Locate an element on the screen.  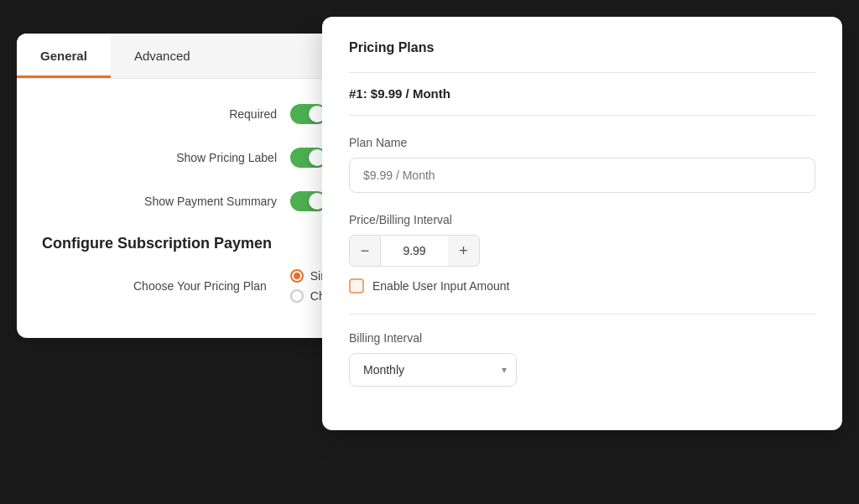
divider is located at coordinates (582, 314).